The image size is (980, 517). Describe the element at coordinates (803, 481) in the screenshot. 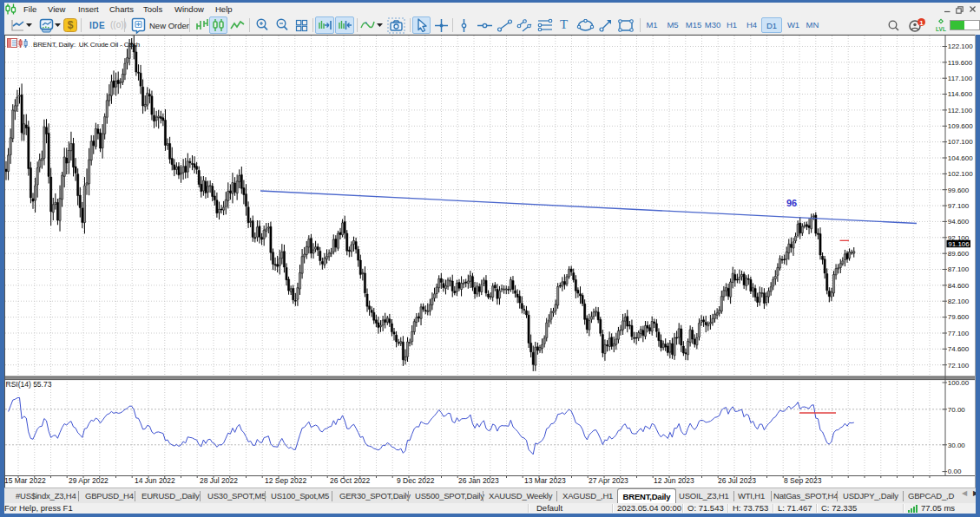

I see `svg-text: 8 Sep 2023` at that location.